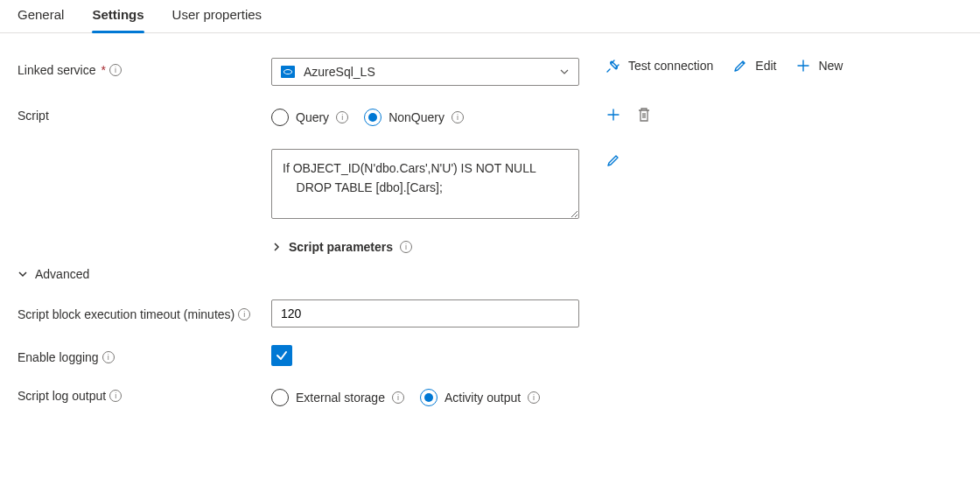 The image size is (980, 500). Describe the element at coordinates (280, 398) in the screenshot. I see `radio-external-storage` at that location.